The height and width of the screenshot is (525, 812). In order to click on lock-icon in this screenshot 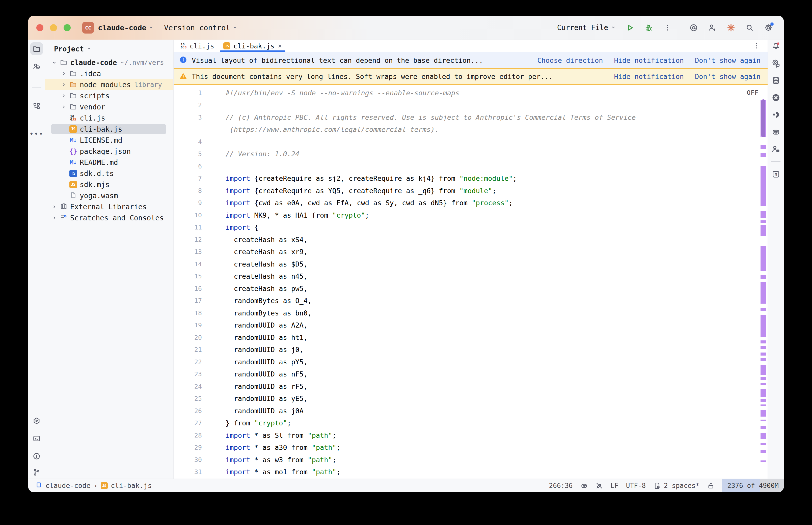, I will do `click(711, 486)`.